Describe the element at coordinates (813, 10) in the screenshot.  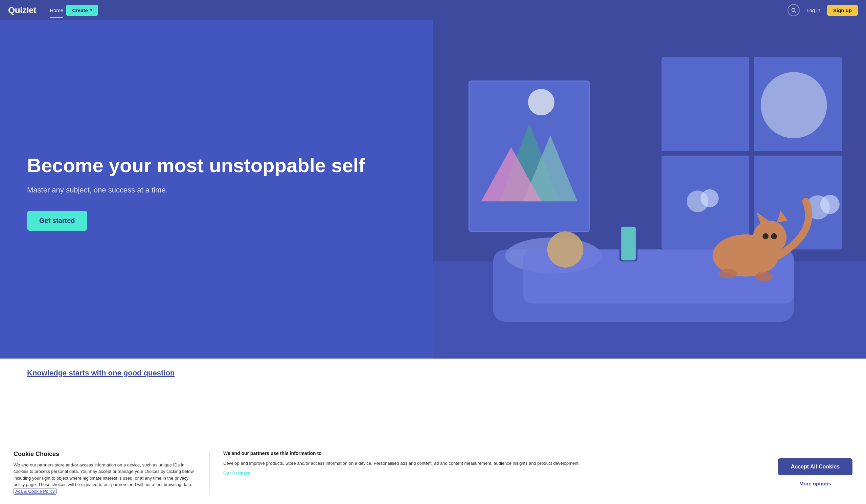
I see `login-link: Log in` at that location.